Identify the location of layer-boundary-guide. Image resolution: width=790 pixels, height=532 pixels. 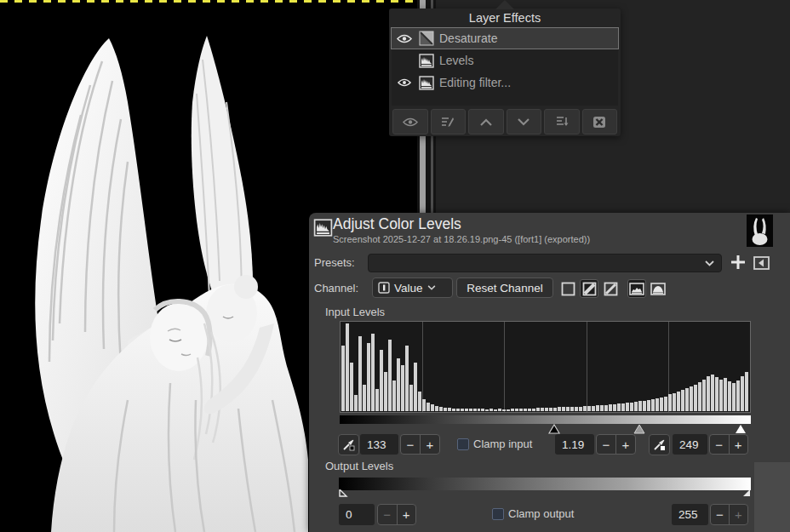
(209, 2).